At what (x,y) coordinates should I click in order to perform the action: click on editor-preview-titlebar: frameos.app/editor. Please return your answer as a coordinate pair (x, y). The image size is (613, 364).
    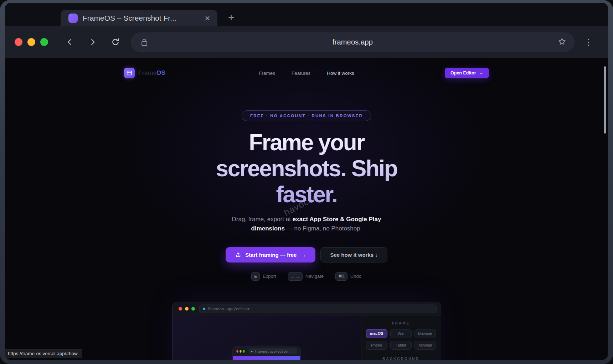
    Looking at the image, I should click on (306, 309).